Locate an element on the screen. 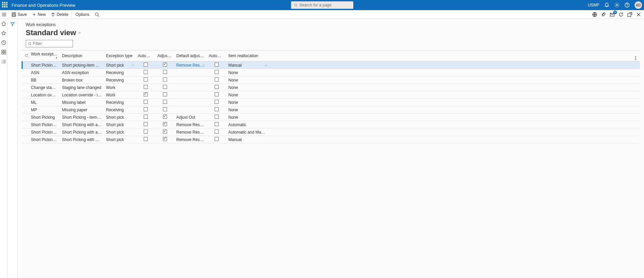 This screenshot has height=278, width=644. options-button: Options is located at coordinates (82, 14).